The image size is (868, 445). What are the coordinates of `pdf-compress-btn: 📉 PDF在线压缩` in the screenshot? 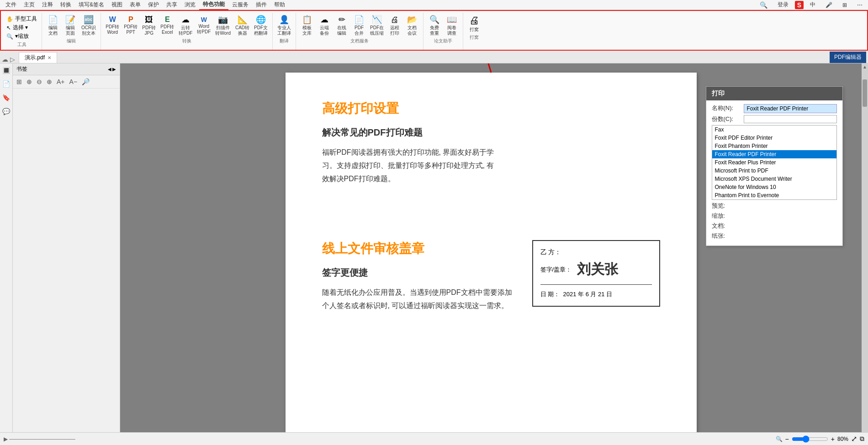 It's located at (377, 26).